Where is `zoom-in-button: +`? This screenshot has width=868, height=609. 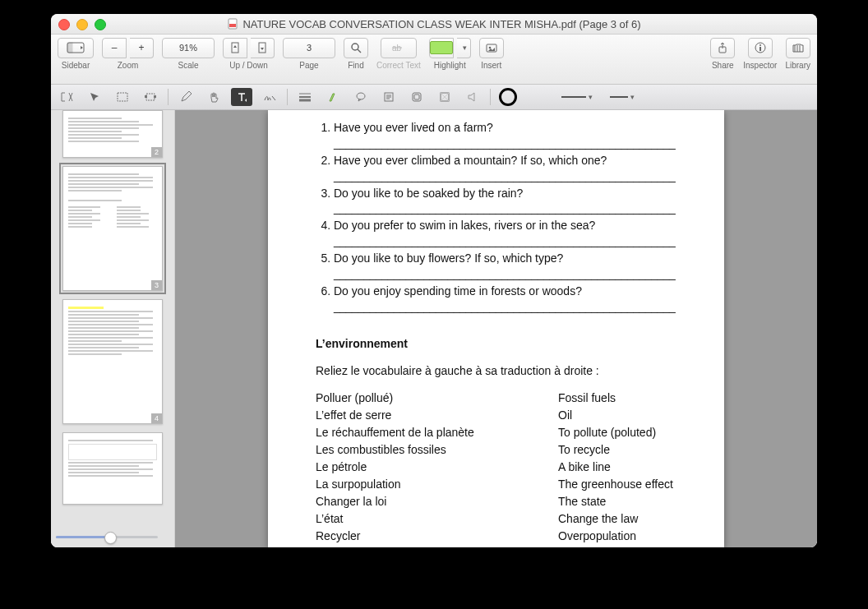 zoom-in-button: + is located at coordinates (141, 48).